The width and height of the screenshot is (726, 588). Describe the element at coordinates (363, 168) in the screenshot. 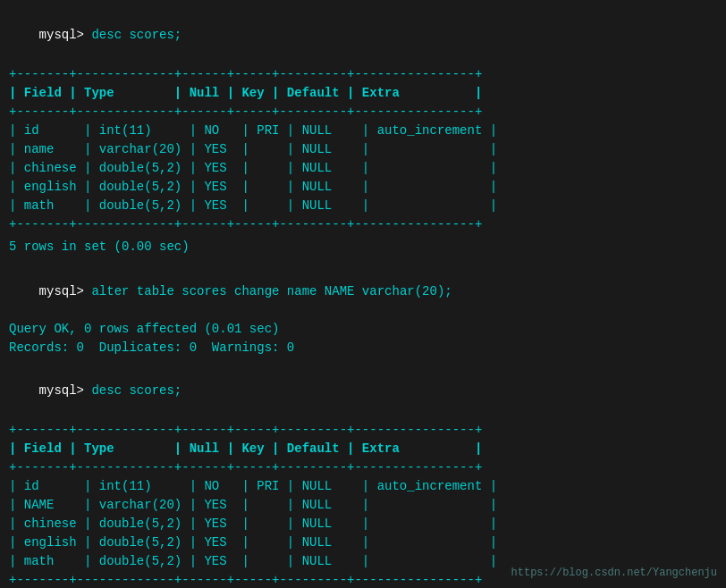

I see `table1-row-chinese: | chinese | double(5,2) | YES | | NULL |…` at that location.